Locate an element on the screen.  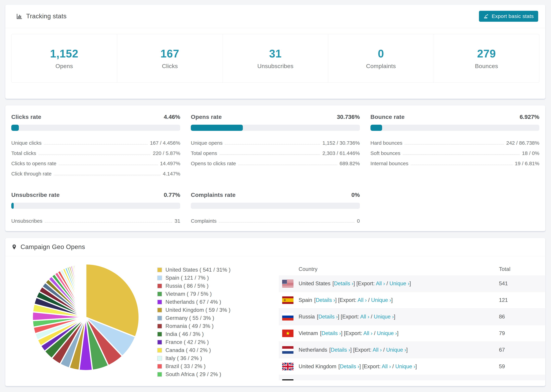
header-divider is located at coordinates (275, 28).